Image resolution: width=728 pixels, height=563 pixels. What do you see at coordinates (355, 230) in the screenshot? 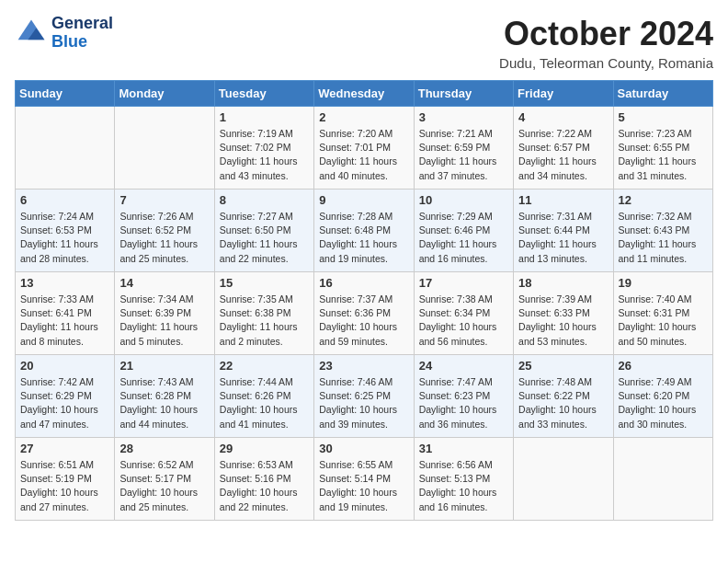
I see `sunset: Sunset: 6:48 PM` at bounding box center [355, 230].